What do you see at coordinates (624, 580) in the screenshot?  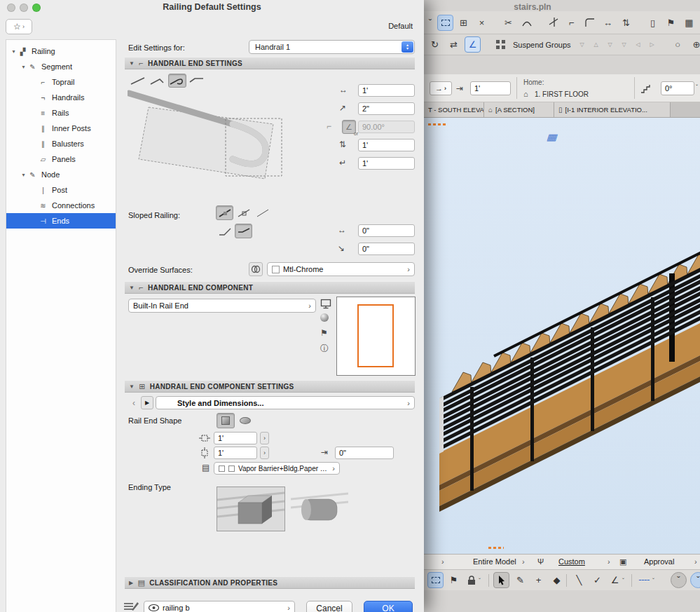 I see `angle-chevron-icon: ˇ` at bounding box center [624, 580].